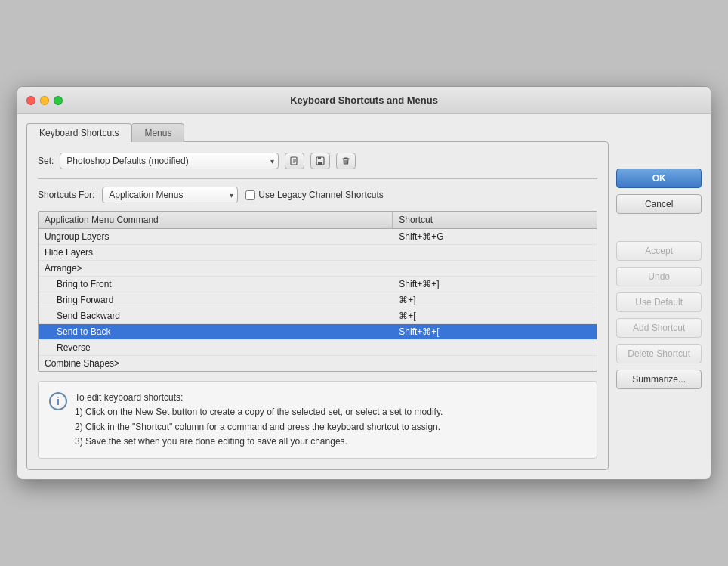 The height and width of the screenshot is (566, 728). Describe the element at coordinates (659, 251) in the screenshot. I see `accept-button: Accept` at that location.